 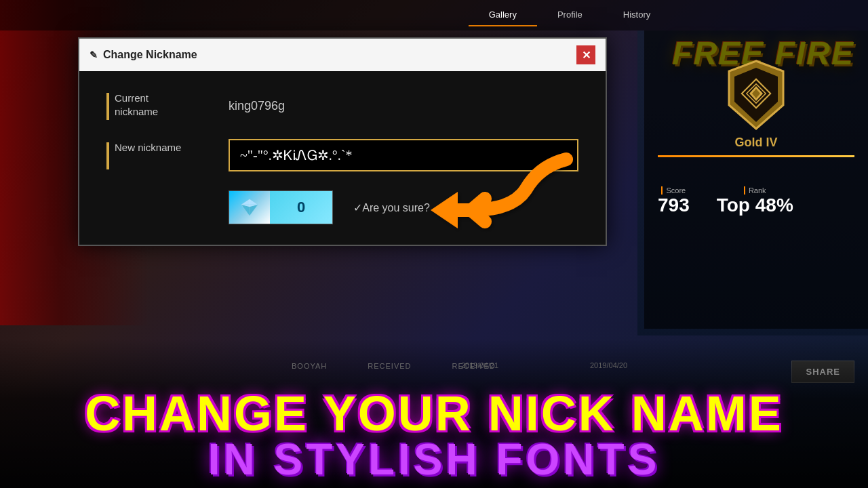 I want to click on dialog-close-button: ✕, so click(x=586, y=55).